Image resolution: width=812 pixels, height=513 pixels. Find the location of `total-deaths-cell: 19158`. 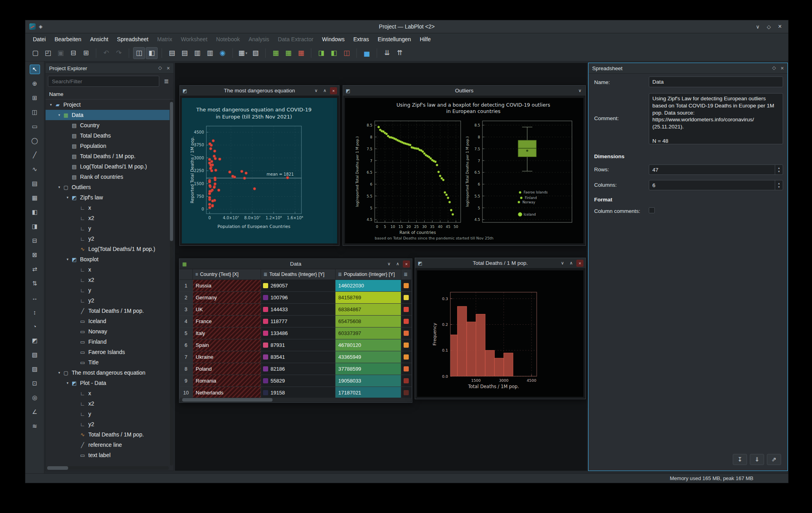

total-deaths-cell: 19158 is located at coordinates (298, 392).